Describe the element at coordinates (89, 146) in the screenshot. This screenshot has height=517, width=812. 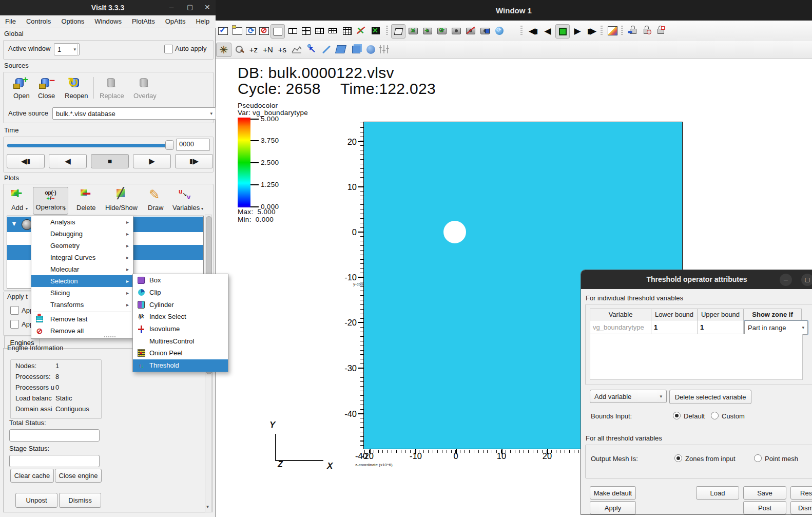
I see `time-slider-track` at that location.